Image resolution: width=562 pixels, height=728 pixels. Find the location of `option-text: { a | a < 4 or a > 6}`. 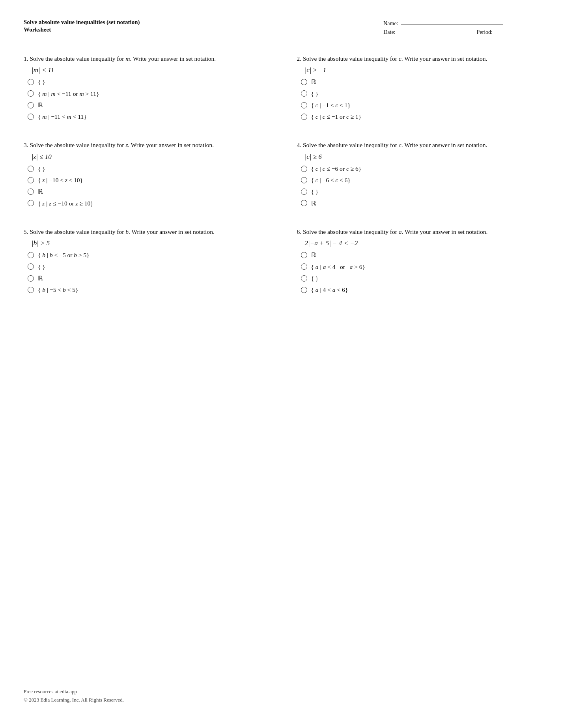

option-text: { a | a < 4 or a > 6} is located at coordinates (338, 267).